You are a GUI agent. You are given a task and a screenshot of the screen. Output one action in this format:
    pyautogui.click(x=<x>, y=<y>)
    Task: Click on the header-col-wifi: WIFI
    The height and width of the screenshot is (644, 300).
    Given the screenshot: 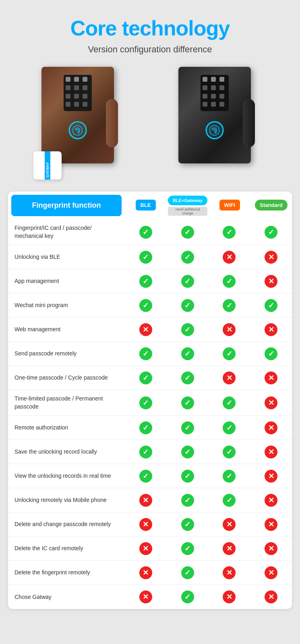 What is the action you would take?
    pyautogui.click(x=230, y=205)
    